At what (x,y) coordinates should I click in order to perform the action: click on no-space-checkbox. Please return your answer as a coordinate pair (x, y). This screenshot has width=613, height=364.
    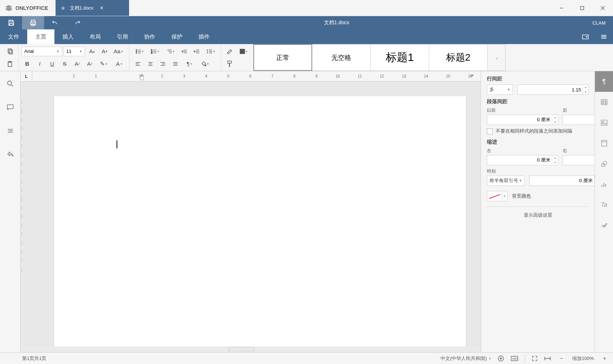
    Looking at the image, I should click on (490, 131).